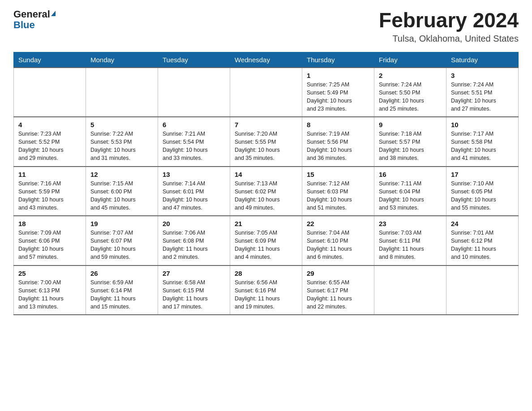 Image resolution: width=532 pixels, height=411 pixels. Describe the element at coordinates (266, 273) in the screenshot. I see `day-number: 28` at that location.